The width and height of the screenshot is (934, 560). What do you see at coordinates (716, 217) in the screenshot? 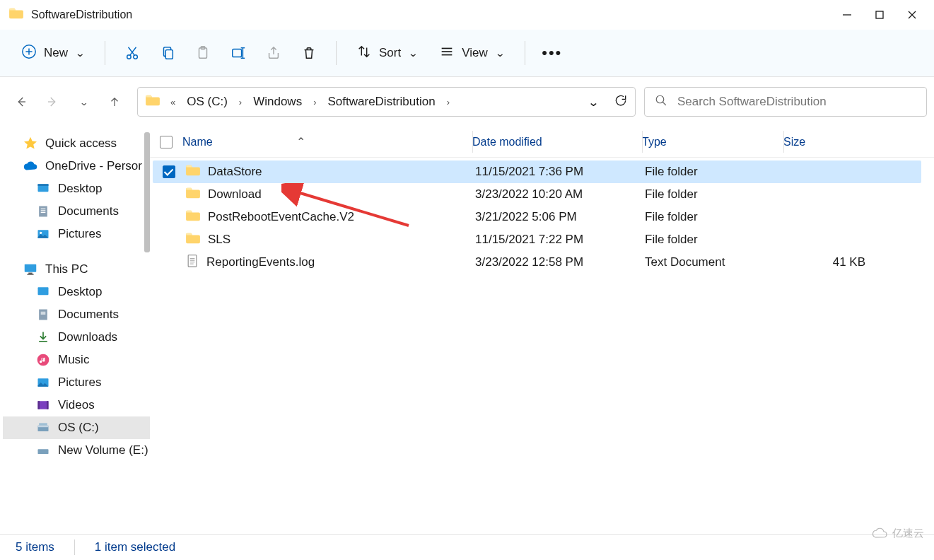
I see `file-type: File folder` at bounding box center [716, 217].